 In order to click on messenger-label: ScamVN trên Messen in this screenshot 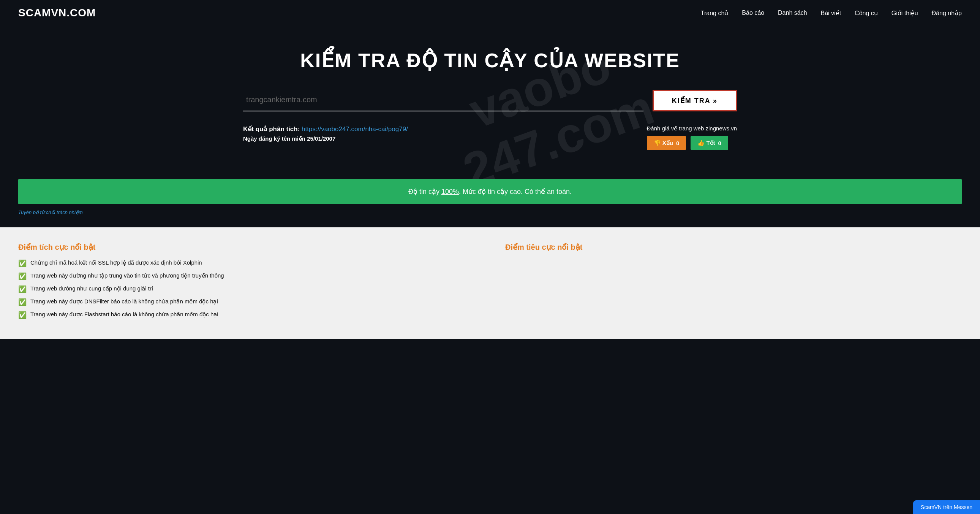, I will do `click(947, 507)`.